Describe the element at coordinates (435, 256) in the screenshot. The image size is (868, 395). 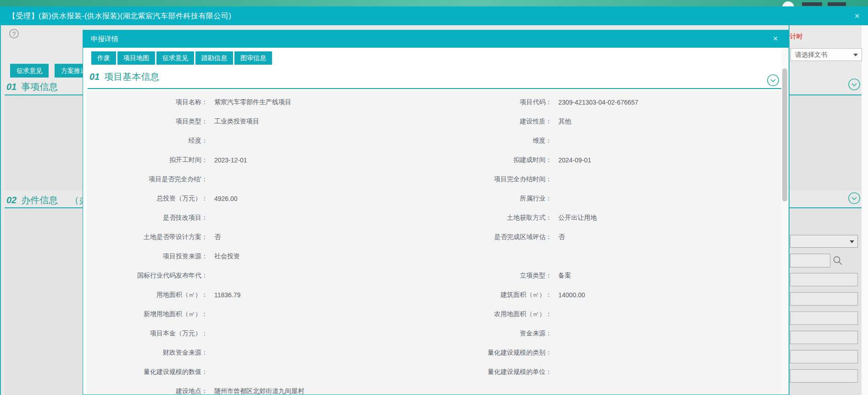
I see `form-row: 项目投资来源：社会投资` at that location.